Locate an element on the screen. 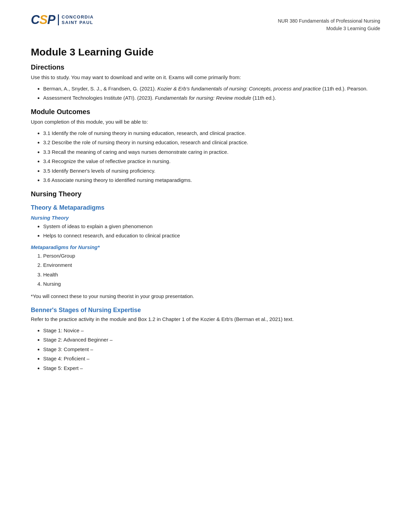 This screenshot has height=532, width=411. module-outcomes-heading: Module Outcomes is located at coordinates (206, 112).